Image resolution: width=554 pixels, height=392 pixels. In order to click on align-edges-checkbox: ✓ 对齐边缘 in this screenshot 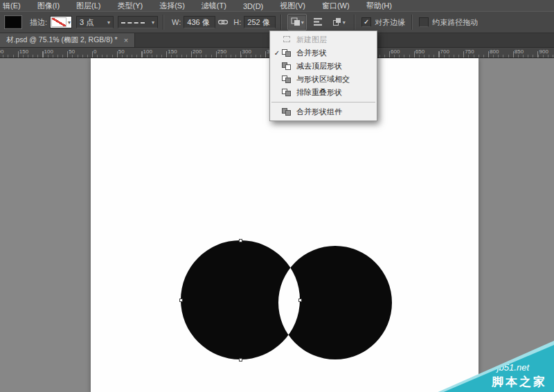, I will do `click(384, 22)`.